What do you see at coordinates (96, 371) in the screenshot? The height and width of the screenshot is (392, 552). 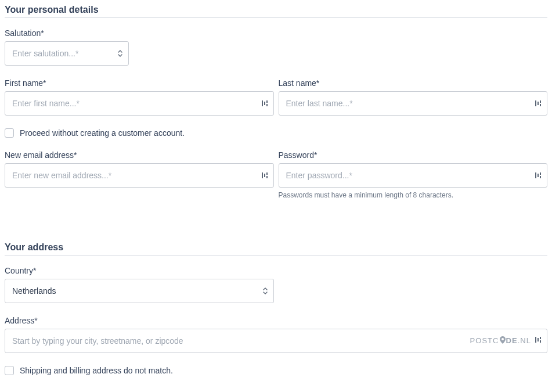 I see `different-billing-checkbox-label: Shipping and billing address do not matc…` at bounding box center [96, 371].